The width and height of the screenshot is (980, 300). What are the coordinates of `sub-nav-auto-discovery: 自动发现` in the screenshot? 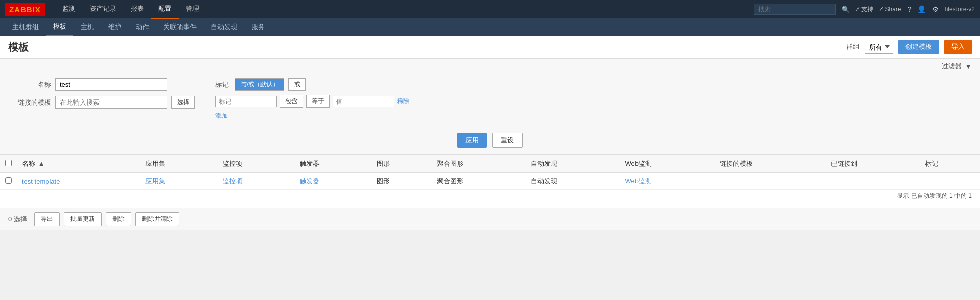 It's located at (224, 27).